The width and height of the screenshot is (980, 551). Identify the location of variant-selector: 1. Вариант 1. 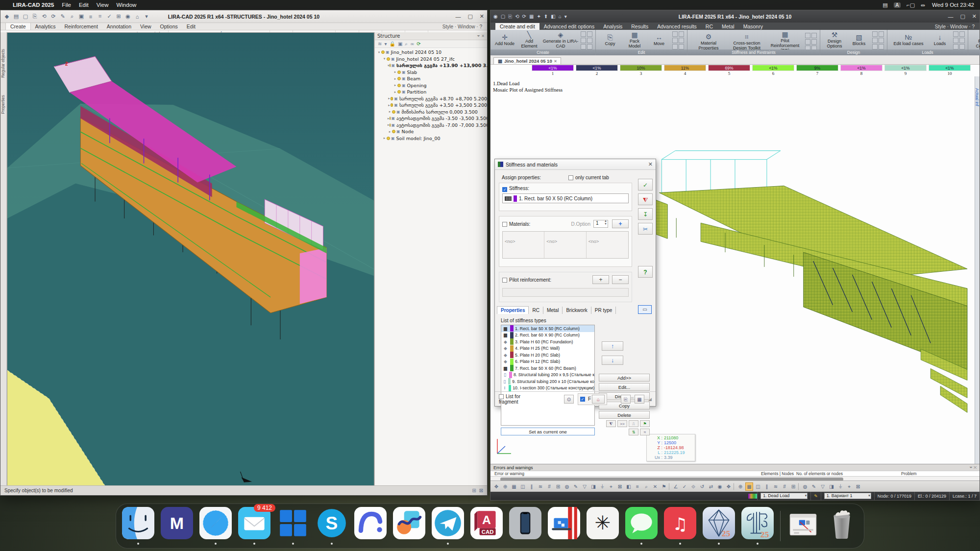
(848, 496).